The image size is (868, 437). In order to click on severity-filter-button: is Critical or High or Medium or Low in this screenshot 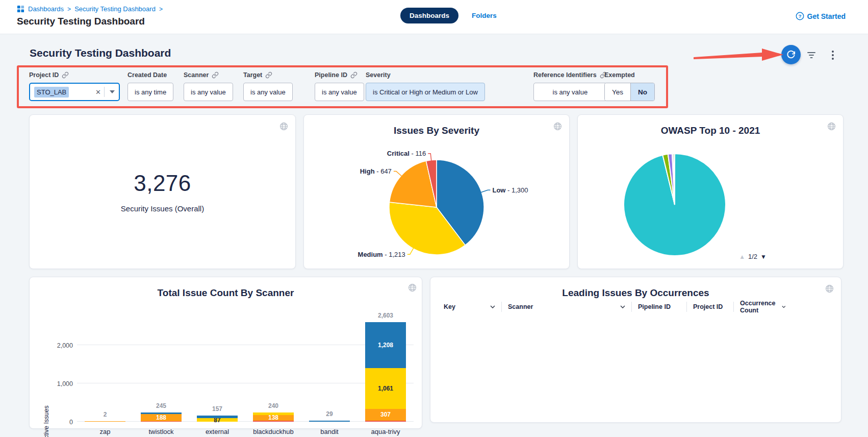, I will do `click(425, 92)`.